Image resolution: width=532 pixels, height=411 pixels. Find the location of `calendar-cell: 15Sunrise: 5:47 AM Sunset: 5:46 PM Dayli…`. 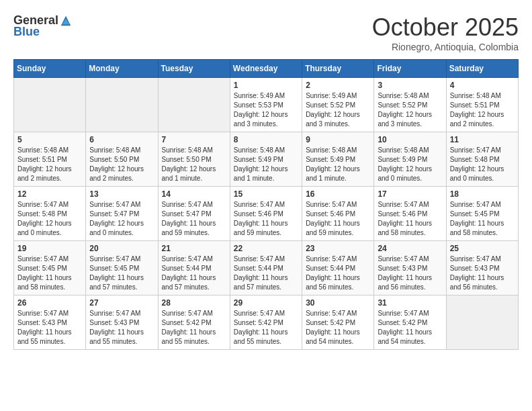

calendar-cell: 15Sunrise: 5:47 AM Sunset: 5:46 PM Dayli… is located at coordinates (266, 214).